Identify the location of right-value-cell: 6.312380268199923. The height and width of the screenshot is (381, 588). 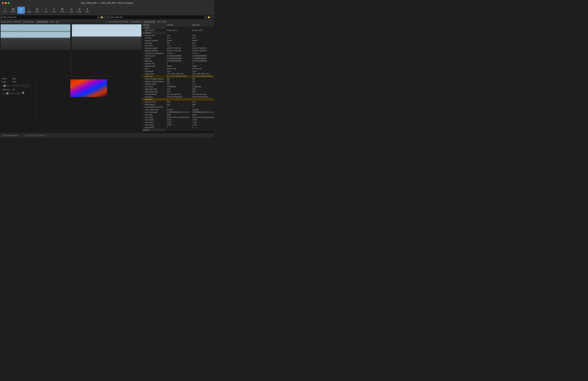
(203, 56).